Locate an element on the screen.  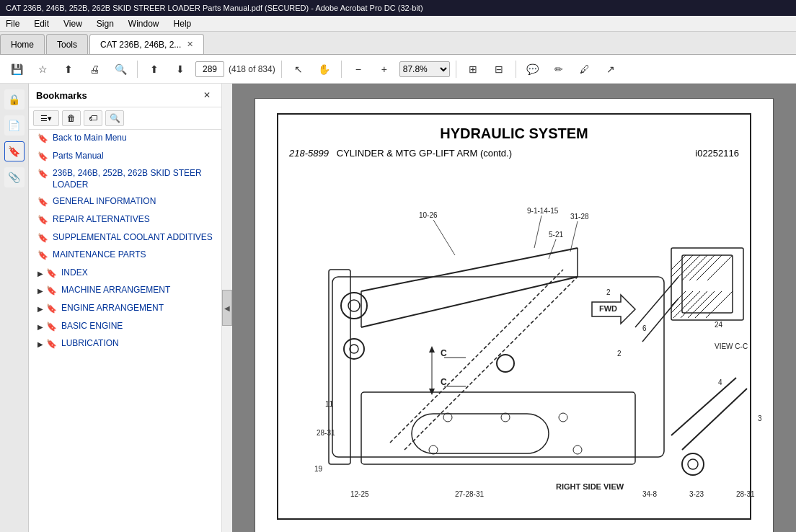
bookmark-basic-engine: ▶ 🔖 BASIC ENGINE is located at coordinates (125, 327).